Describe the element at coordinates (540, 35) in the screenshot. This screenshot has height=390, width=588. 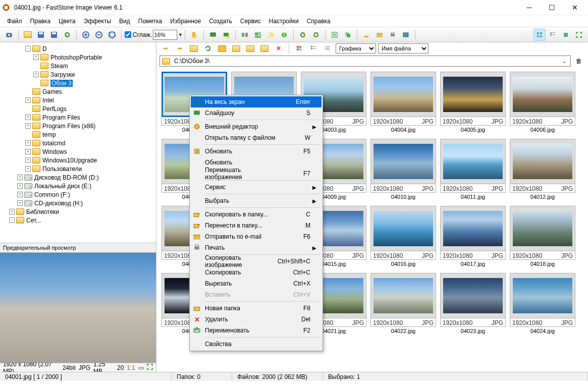
I see `view-thumbnails-icon` at that location.